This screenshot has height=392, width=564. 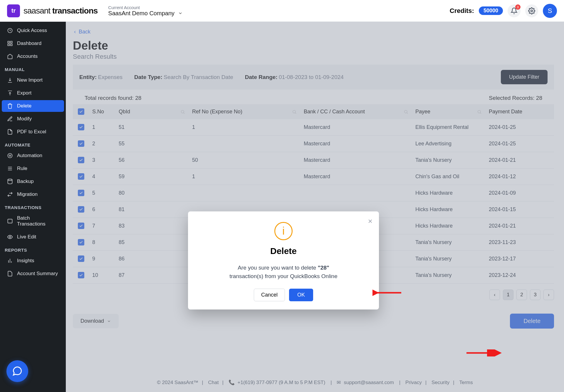 I want to click on modal-cancel-button: Cancel, so click(x=269, y=295).